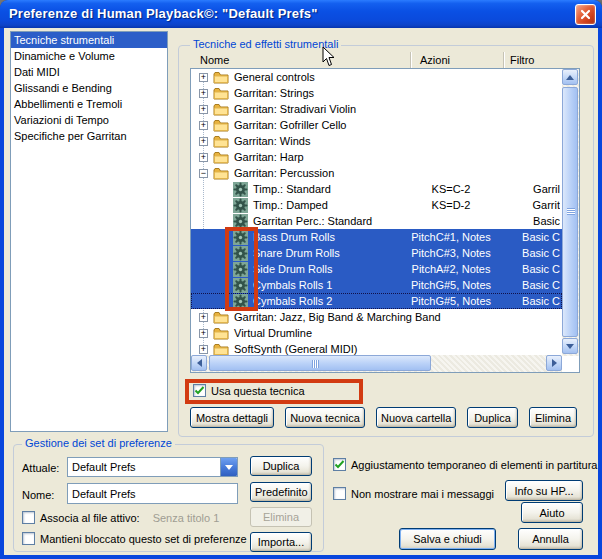 The width and height of the screenshot is (602, 559). Describe the element at coordinates (290, 125) in the screenshot. I see `tree-row-label: Garritan: Gofriller Cello` at that location.